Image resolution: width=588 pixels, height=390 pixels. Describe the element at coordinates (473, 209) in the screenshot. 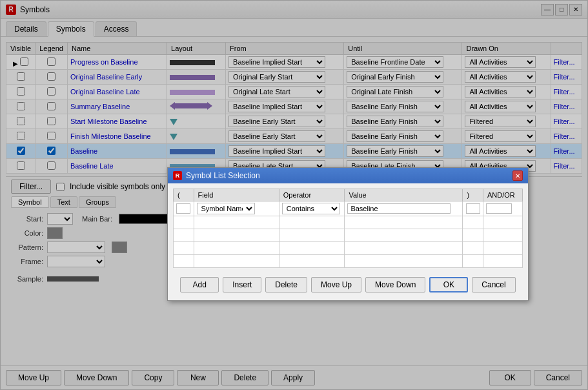

I see `dialog-paren-close-cell` at that location.